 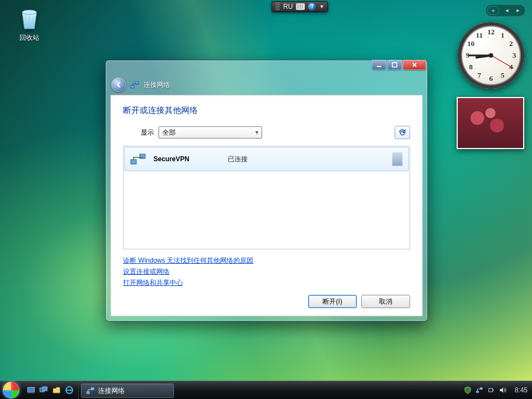 I want to click on cancel-button: 取消, so click(x=386, y=301).